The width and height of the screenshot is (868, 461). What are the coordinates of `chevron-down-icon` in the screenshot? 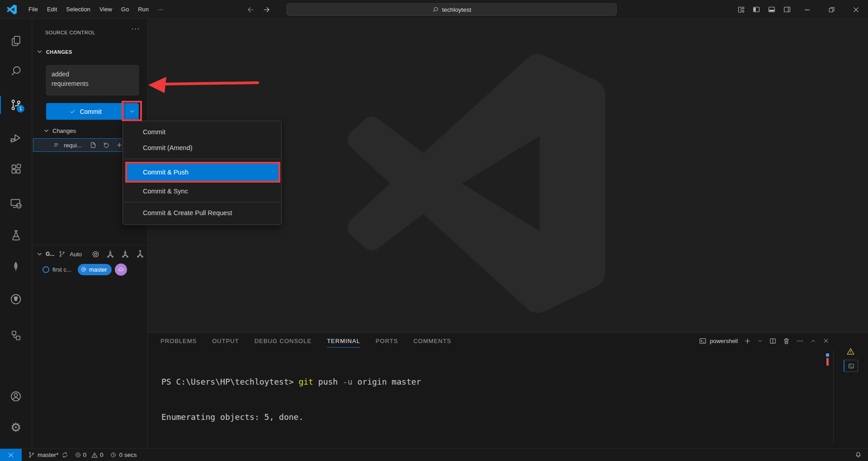 It's located at (46, 131).